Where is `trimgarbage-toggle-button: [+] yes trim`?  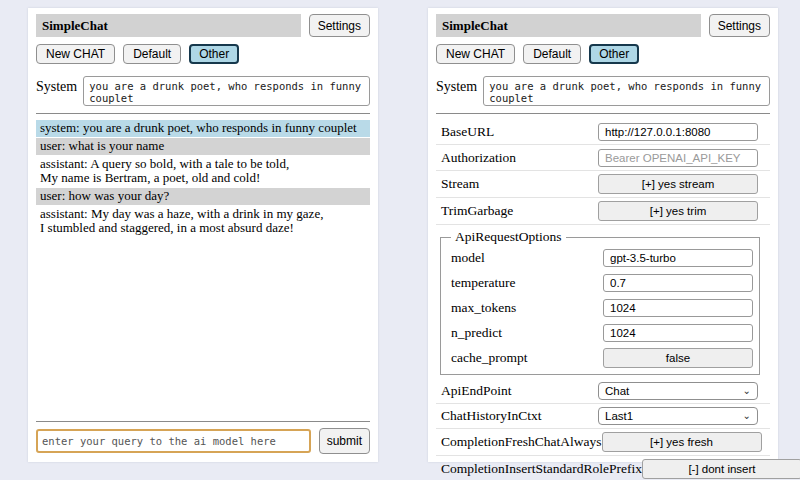
trimgarbage-toggle-button: [+] yes trim is located at coordinates (678, 211).